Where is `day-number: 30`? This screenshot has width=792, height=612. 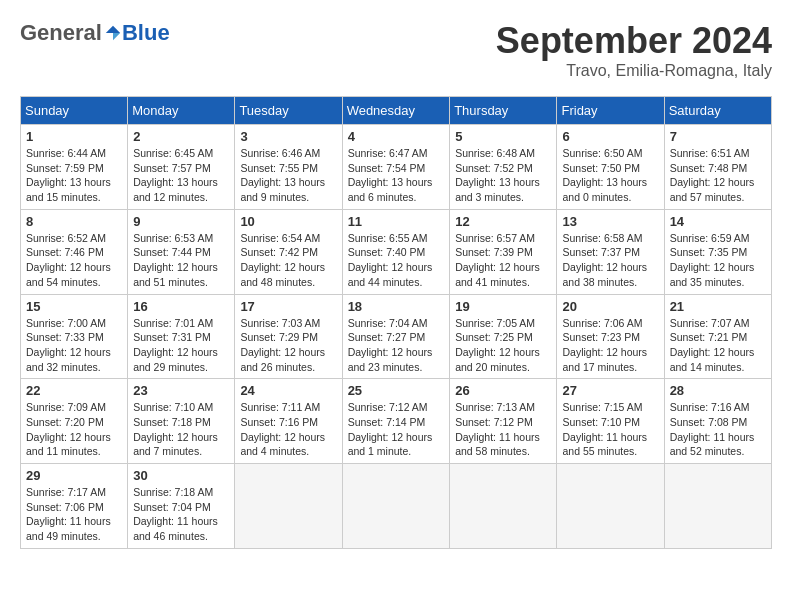
day-number: 30 is located at coordinates (181, 476).